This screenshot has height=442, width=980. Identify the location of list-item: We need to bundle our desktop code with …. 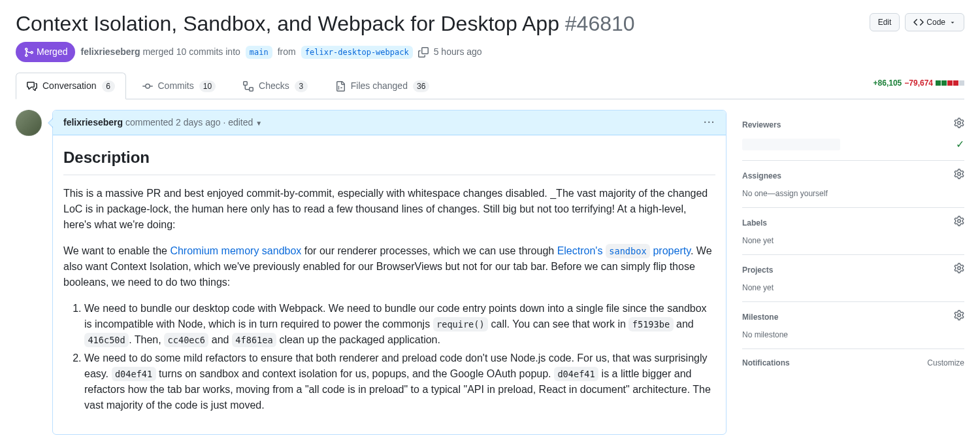
(400, 324).